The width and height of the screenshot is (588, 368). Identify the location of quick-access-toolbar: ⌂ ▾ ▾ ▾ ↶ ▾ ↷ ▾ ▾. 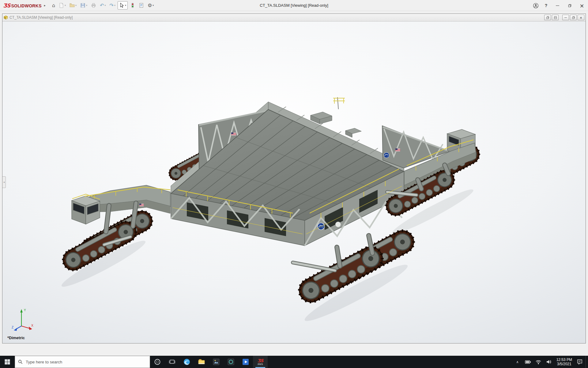
(103, 6).